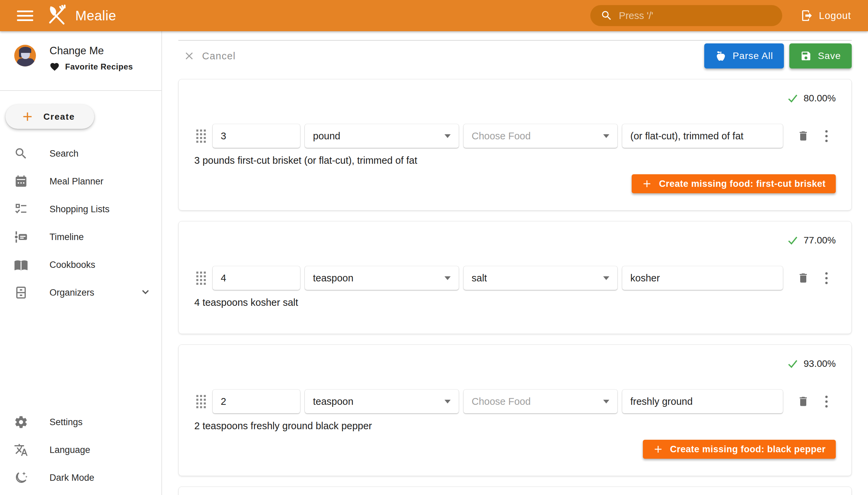 This screenshot has width=868, height=495. What do you see at coordinates (81, 56) in the screenshot?
I see `user-block: Change Me Favorite Recipes` at bounding box center [81, 56].